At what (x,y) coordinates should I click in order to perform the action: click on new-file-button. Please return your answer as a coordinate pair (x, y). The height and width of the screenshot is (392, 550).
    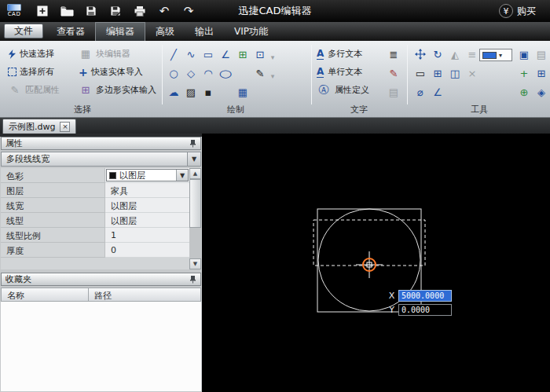
    Looking at the image, I should click on (42, 11).